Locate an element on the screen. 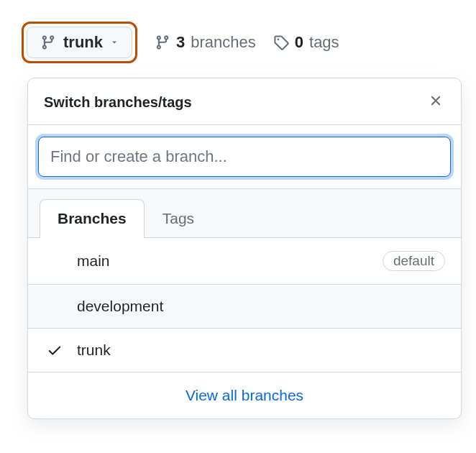 The width and height of the screenshot is (476, 453). branch-filter-input is located at coordinates (244, 157).